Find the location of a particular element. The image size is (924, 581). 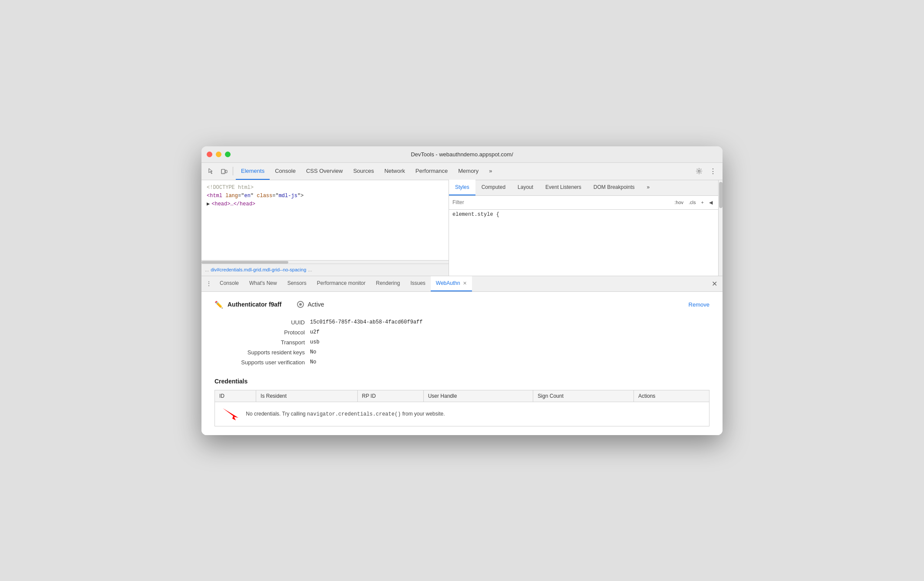

tab-memory: Memory is located at coordinates (468, 171).